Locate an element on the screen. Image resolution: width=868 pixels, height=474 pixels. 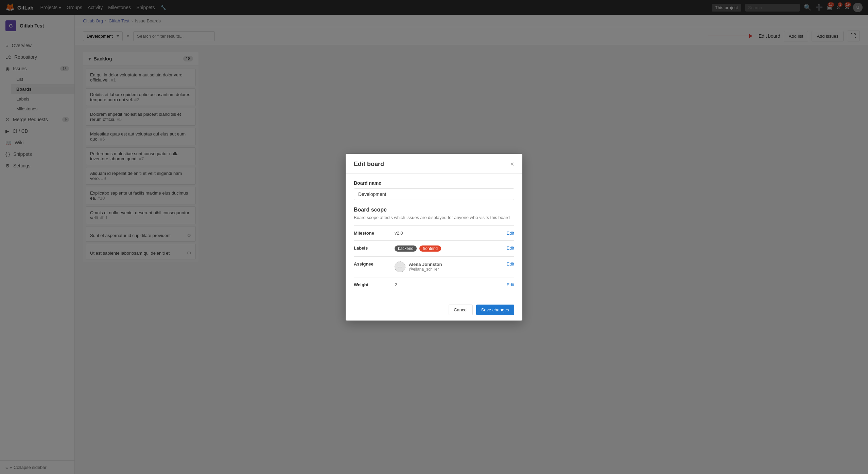
board-name-label: Board name is located at coordinates (434, 183).